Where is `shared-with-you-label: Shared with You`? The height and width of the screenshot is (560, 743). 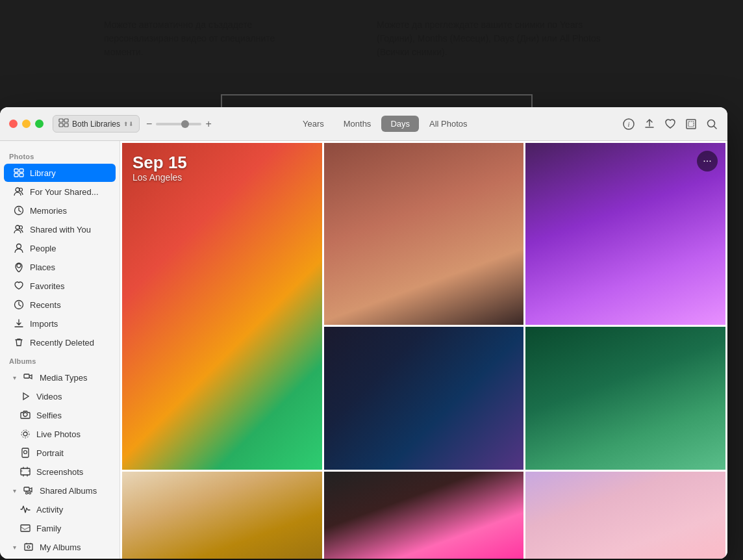 shared-with-you-label: Shared with You is located at coordinates (60, 230).